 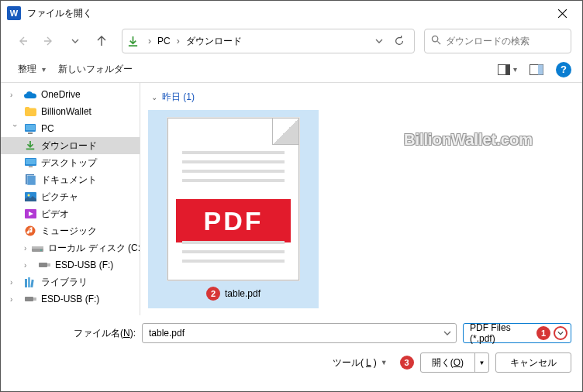 What do you see at coordinates (27, 69) in the screenshot?
I see `organize-label: 整理` at bounding box center [27, 69].